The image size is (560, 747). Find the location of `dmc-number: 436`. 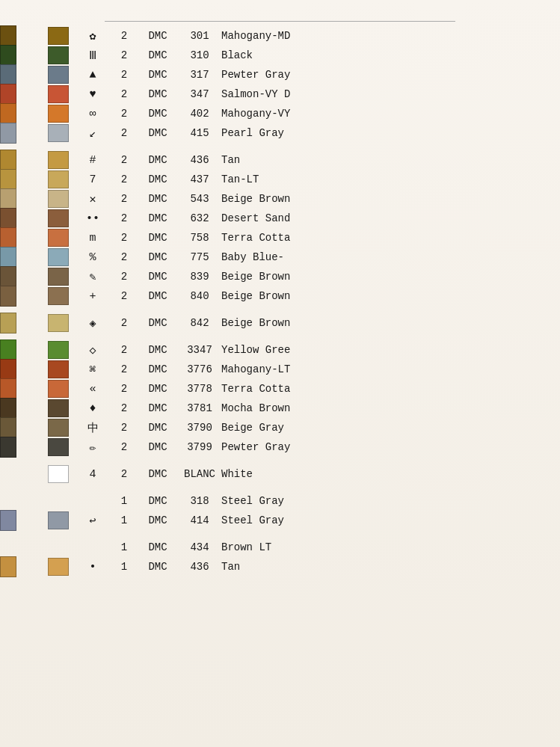

dmc-number: 436 is located at coordinates (200, 160).